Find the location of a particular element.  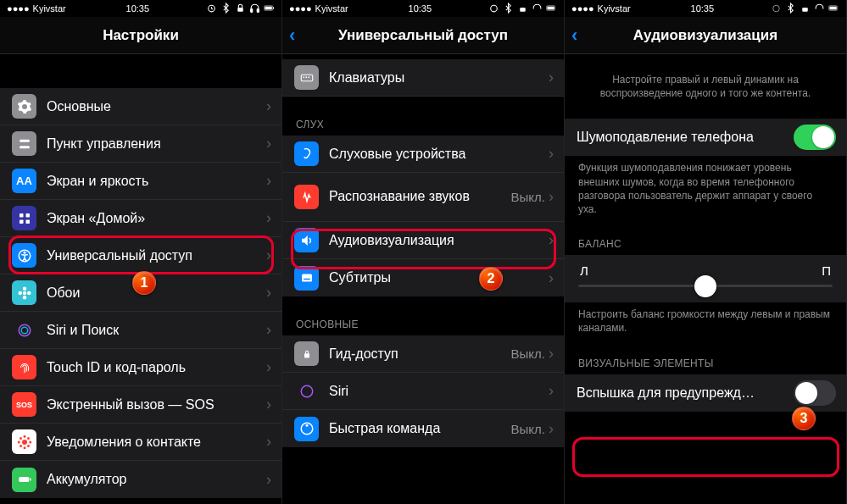

visual-header: ВИЗУАЛЬНЫЕ ЭЛЕМЕНТЫ is located at coordinates (705, 363).